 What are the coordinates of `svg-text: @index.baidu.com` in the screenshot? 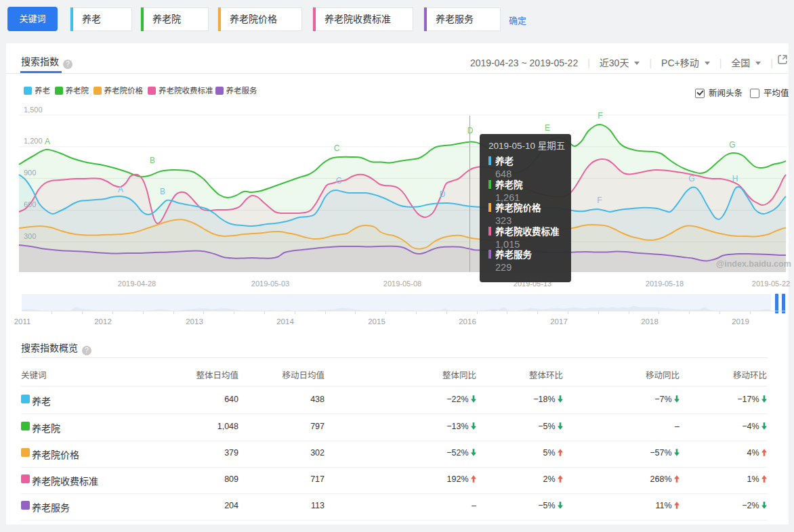 It's located at (753, 264).